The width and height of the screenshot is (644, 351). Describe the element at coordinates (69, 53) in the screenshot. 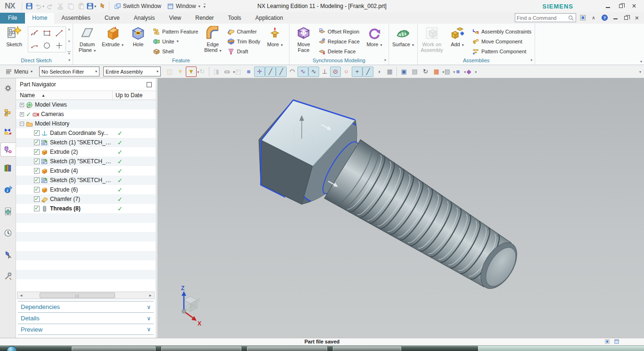

I see `expand-gallery-icon: ▼` at that location.